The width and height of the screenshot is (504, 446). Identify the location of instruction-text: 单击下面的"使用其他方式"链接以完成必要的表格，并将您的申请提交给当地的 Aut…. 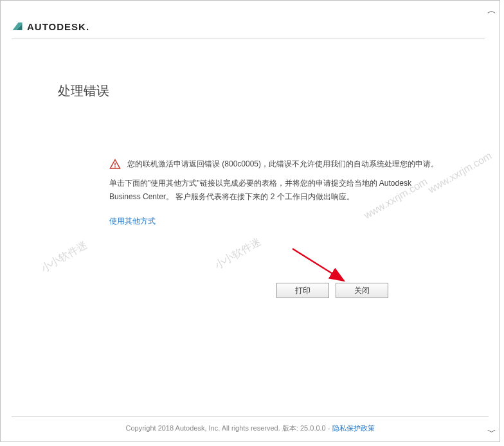
(274, 190).